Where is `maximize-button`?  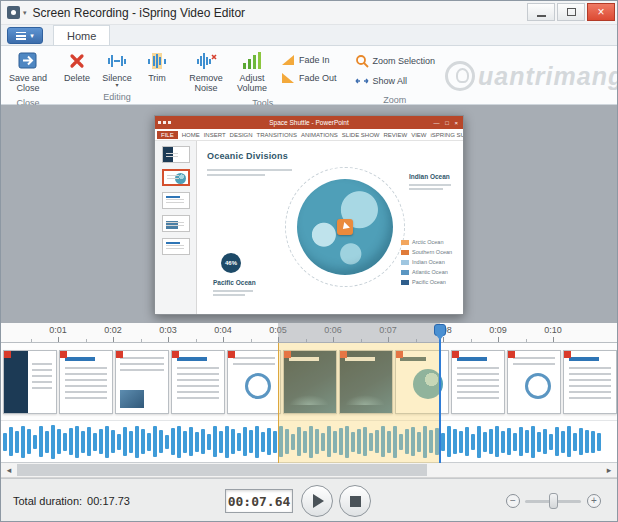 maximize-button is located at coordinates (571, 12).